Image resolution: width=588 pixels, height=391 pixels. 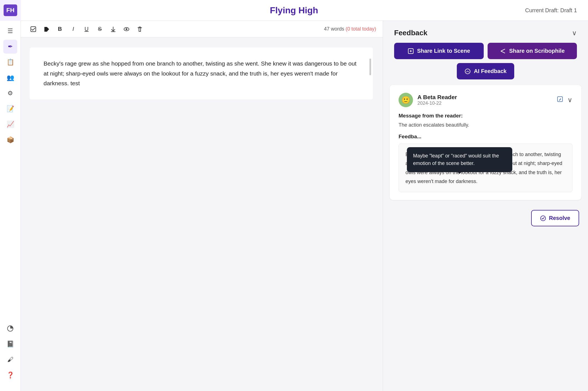 I want to click on toolbar-eye-btn, so click(x=126, y=29).